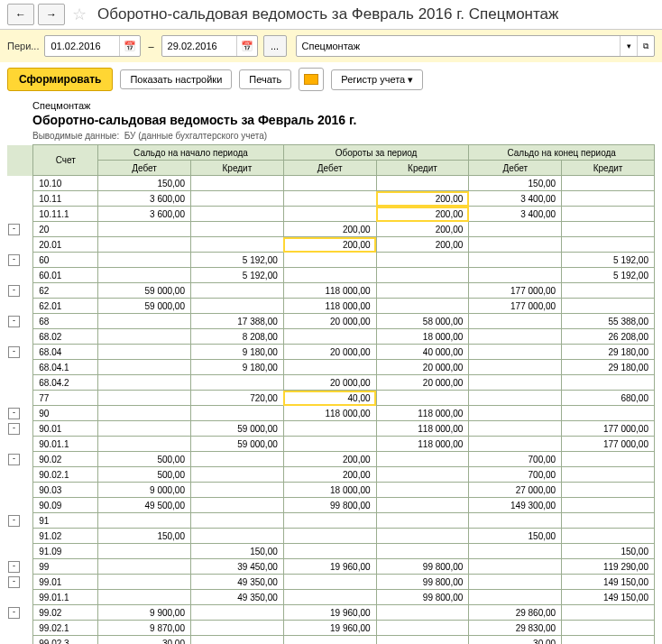  What do you see at coordinates (311, 79) in the screenshot?
I see `mail-button` at bounding box center [311, 79].